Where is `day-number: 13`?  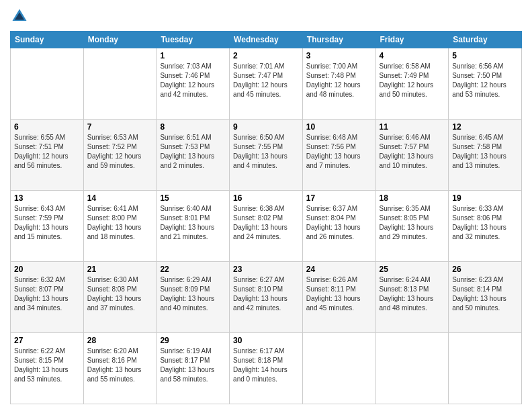 day-number: 13 is located at coordinates (47, 198).